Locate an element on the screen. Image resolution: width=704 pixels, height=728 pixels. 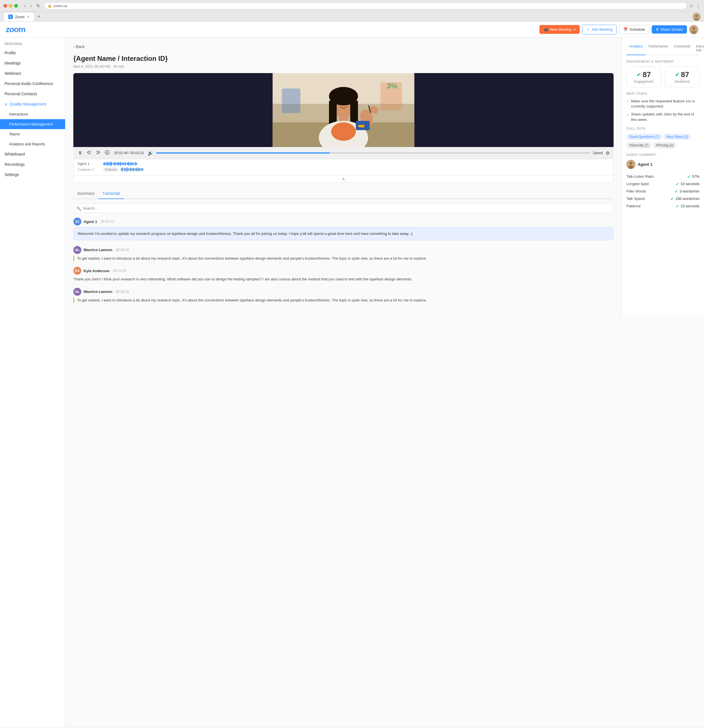
join-meeting-button: ＋ Join Meeting is located at coordinates (599, 30).